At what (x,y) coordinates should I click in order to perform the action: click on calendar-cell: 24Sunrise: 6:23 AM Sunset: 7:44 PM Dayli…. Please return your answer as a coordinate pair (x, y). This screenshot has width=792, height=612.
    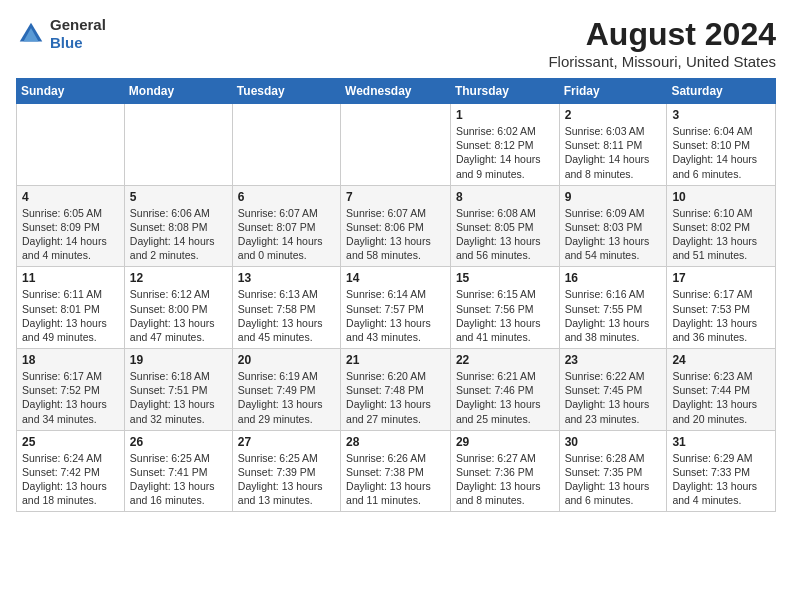
    Looking at the image, I should click on (722, 390).